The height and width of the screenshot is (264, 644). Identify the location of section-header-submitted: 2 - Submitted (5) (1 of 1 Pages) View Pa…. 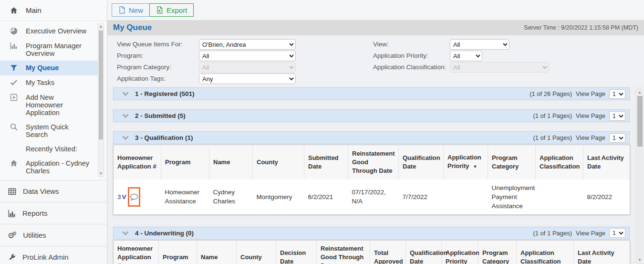
(371, 116).